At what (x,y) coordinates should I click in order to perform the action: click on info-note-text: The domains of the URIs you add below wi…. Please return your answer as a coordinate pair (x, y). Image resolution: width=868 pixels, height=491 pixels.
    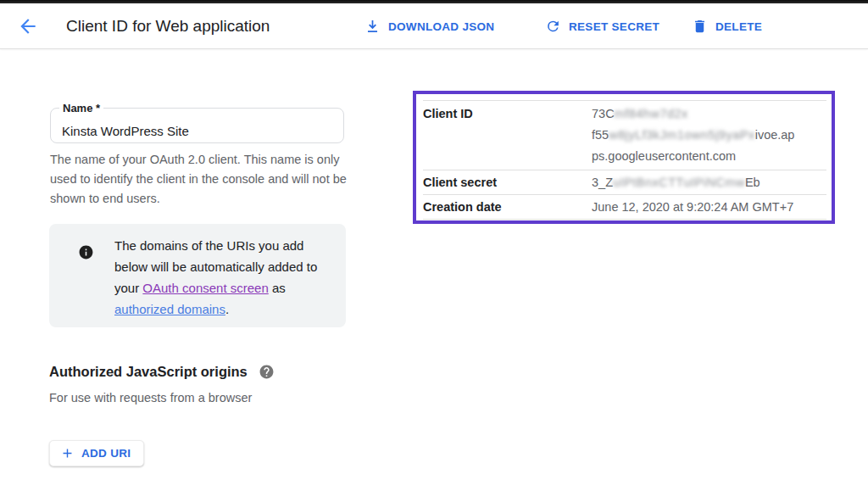
    Looking at the image, I should click on (227, 277).